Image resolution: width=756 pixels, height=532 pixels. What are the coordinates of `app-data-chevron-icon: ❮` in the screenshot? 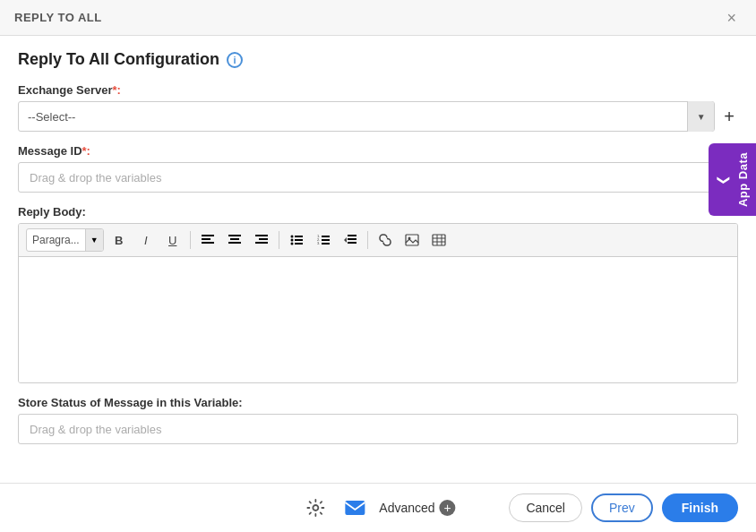 It's located at (722, 180).